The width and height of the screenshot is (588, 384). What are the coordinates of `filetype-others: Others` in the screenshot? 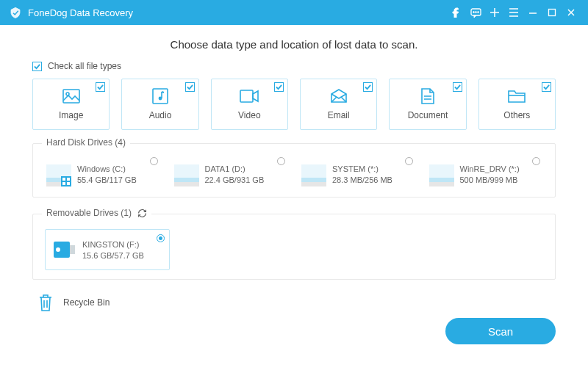 It's located at (517, 104).